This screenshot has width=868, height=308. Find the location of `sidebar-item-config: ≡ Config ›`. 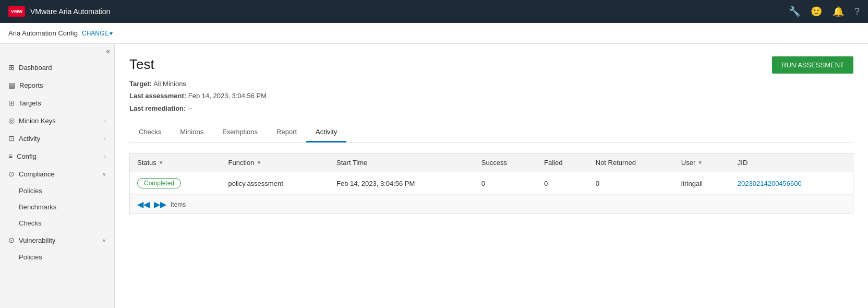

sidebar-item-config: ≡ Config › is located at coordinates (57, 156).